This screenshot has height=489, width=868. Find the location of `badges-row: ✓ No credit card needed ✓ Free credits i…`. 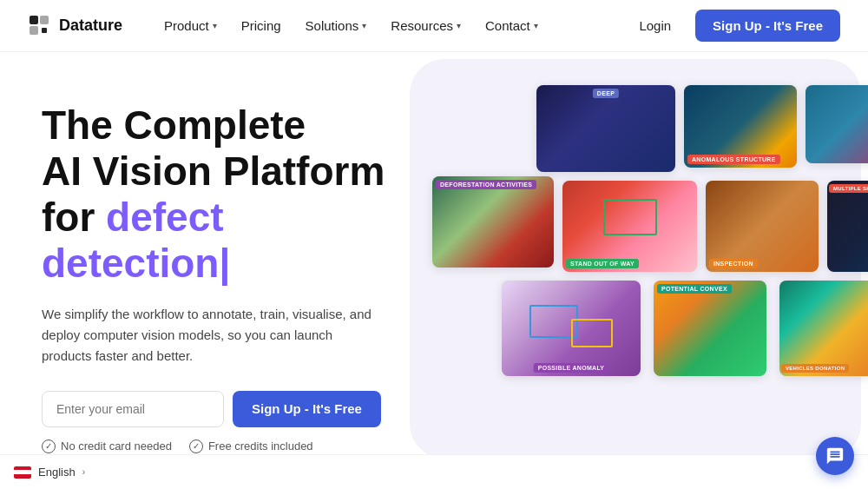

badges-row: ✓ No credit card needed ✓ Free credits i… is located at coordinates (228, 446).